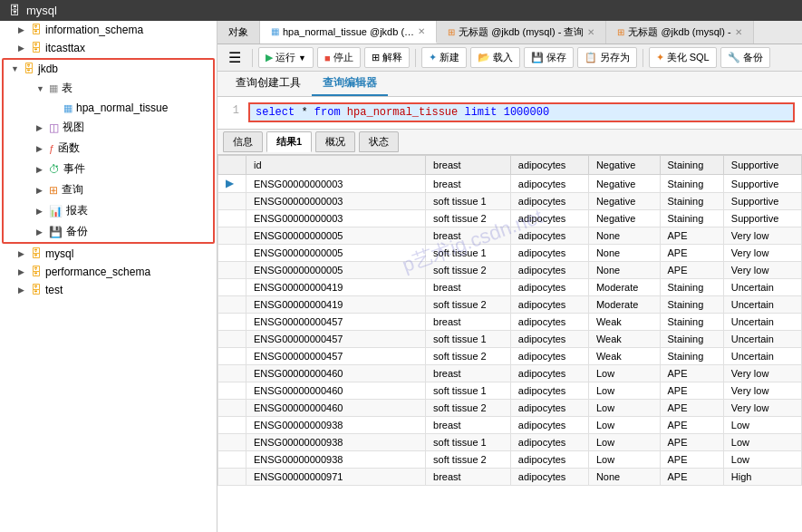  Describe the element at coordinates (510, 408) in the screenshot. I see `table-row: ENSG00000000460soft tissue 2adipocytesLo…` at that location.